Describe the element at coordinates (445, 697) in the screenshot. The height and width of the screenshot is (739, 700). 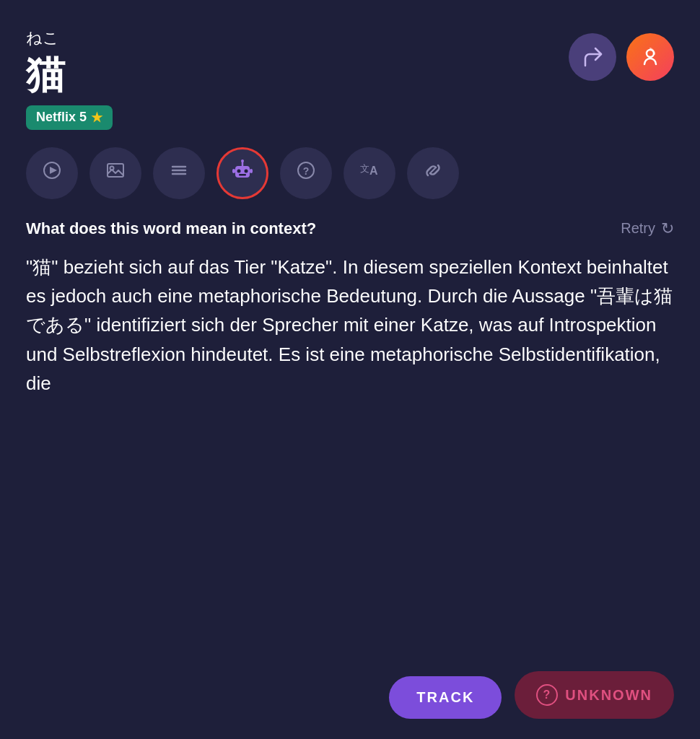
I see `track-button: TRACK` at that location.